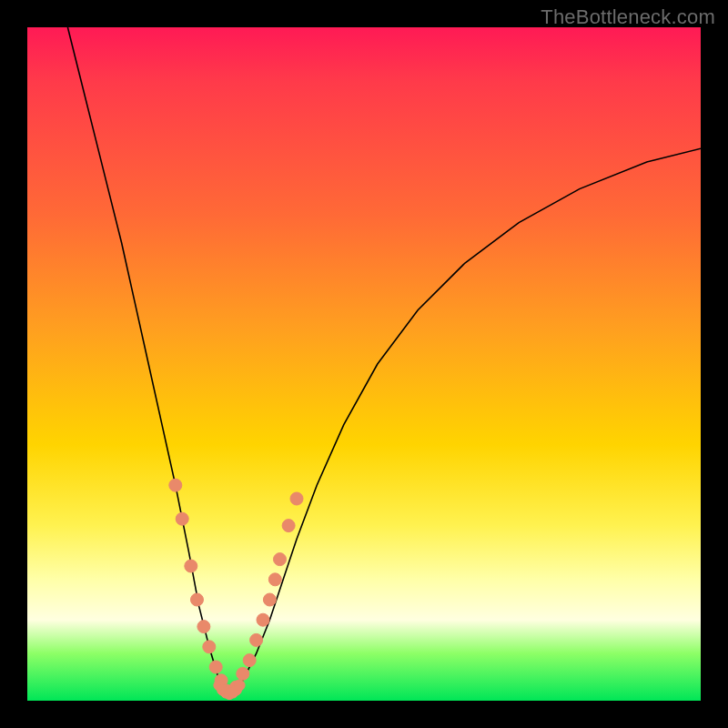 The width and height of the screenshot is (728, 728). I want to click on markers-right-branch, so click(266, 593).